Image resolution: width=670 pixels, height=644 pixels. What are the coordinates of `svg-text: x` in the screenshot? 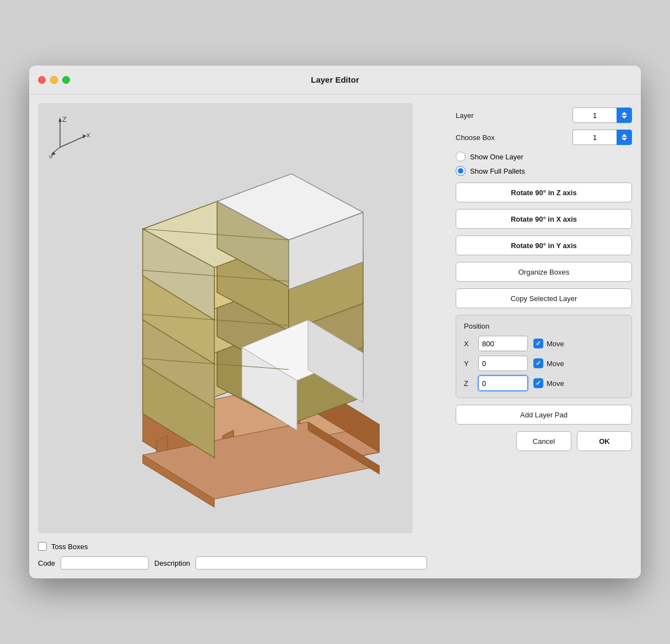 It's located at (88, 135).